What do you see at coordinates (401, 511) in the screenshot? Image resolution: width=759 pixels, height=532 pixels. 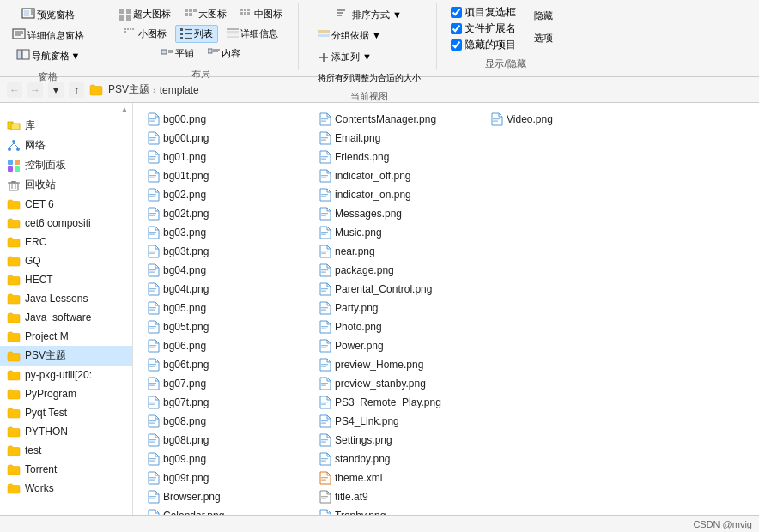 I see `file-item: Trophy.png` at bounding box center [401, 511].